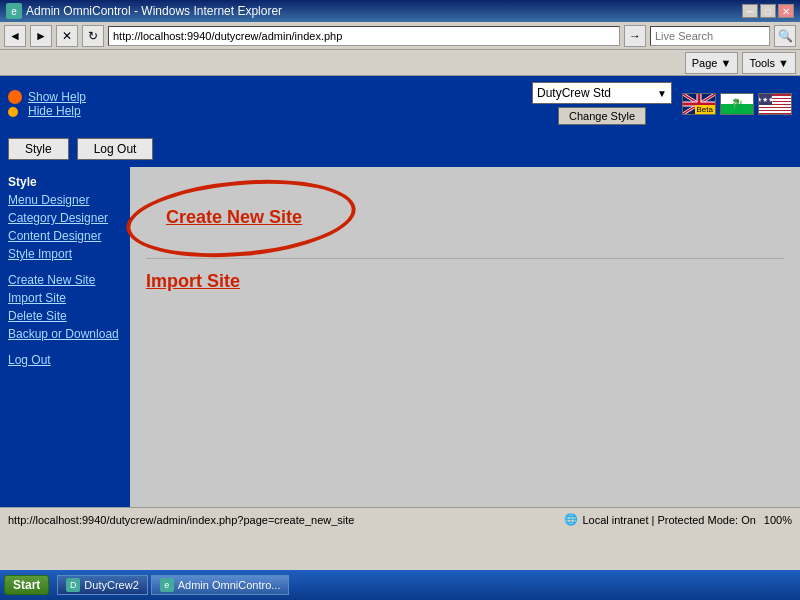 The image size is (800, 600). I want to click on uk-flag: Beta, so click(699, 104).